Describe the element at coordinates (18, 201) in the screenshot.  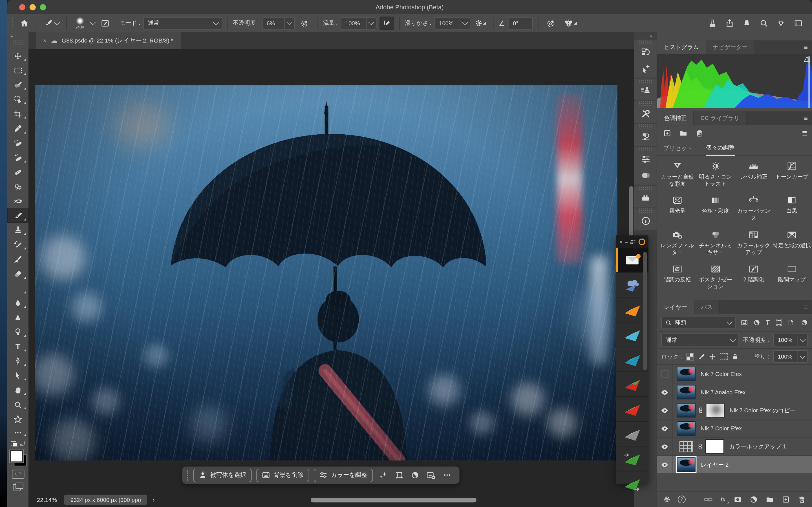
I see `tool-content-aware-move` at that location.